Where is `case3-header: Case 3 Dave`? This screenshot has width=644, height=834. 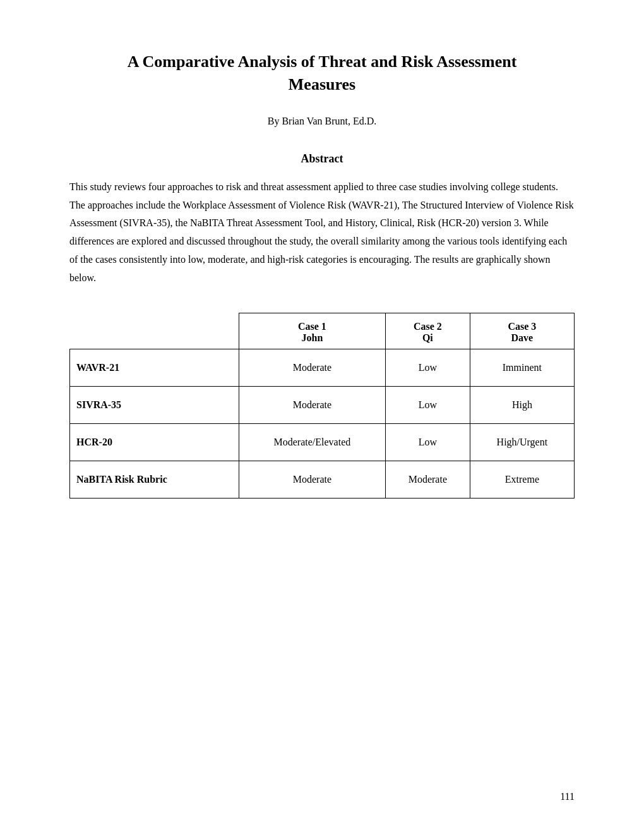
case3-header: Case 3 Dave is located at coordinates (522, 331).